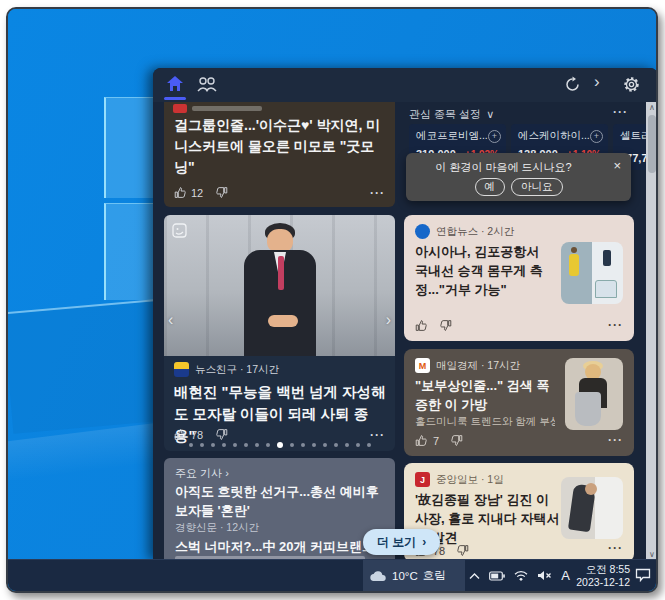 The width and height of the screenshot is (665, 600). I want to click on stocks-settings-button: 관심 종목 설정 ∨, so click(452, 114).